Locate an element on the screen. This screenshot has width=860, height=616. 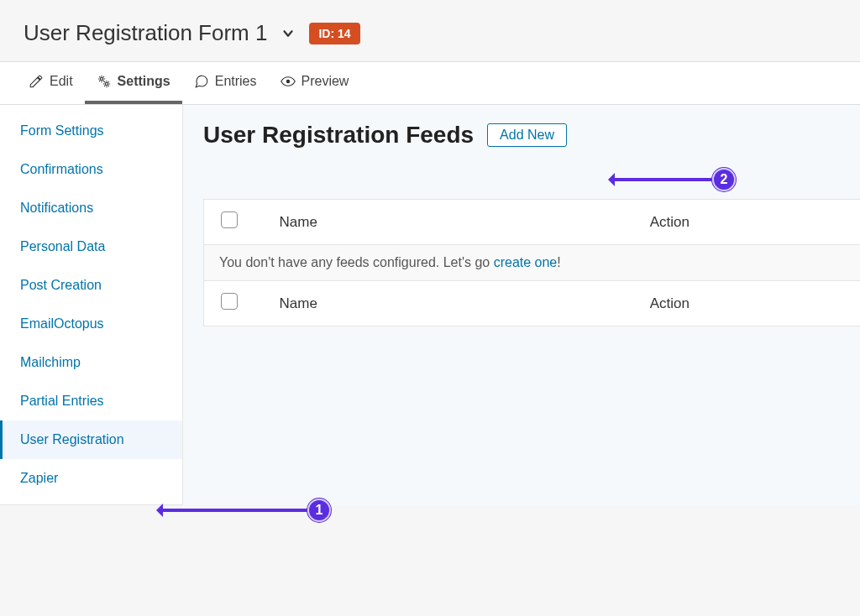
tab-edit: Edit is located at coordinates (42, 83).